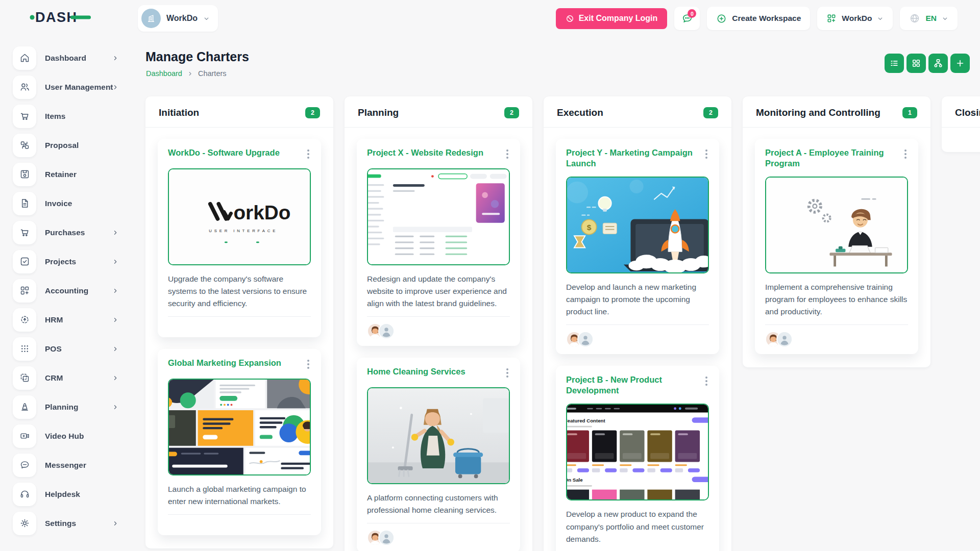 This screenshot has height=551, width=980. What do you see at coordinates (64, 436) in the screenshot?
I see `sidebar-item-label: Video Hub` at bounding box center [64, 436].